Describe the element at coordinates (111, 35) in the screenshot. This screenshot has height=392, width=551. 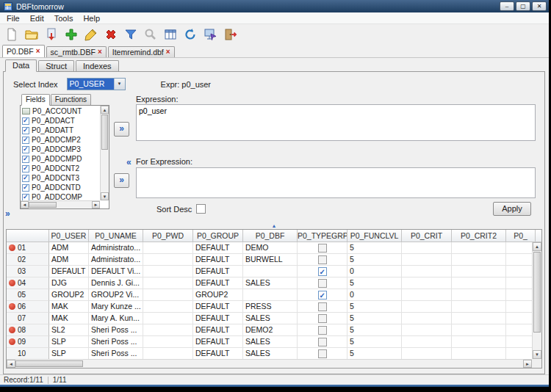
I see `delete-record-button` at that location.